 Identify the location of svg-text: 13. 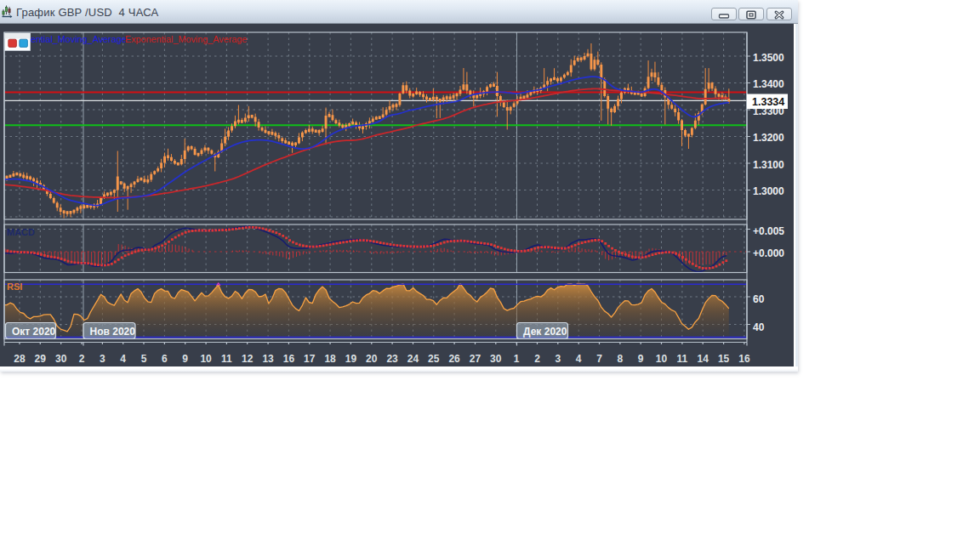
(268, 359).